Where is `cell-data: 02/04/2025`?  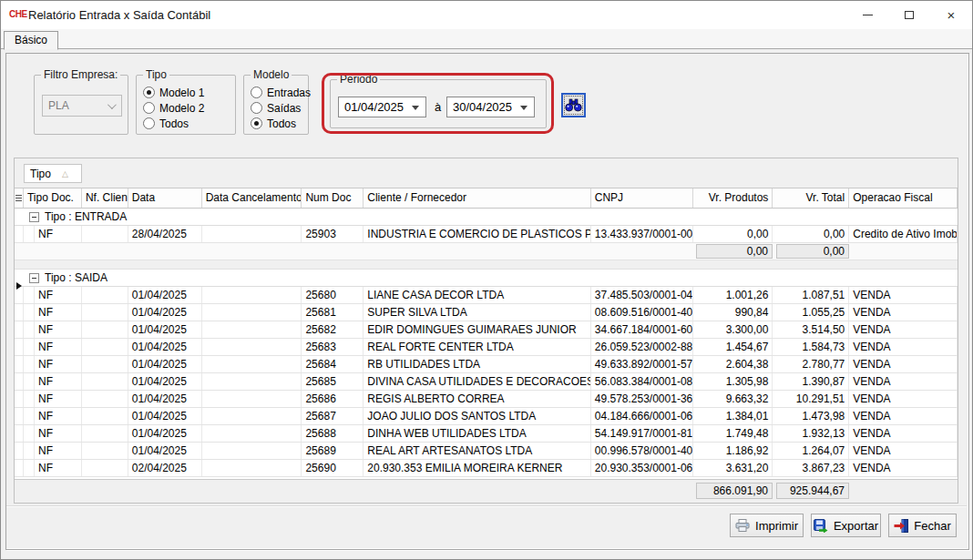 cell-data: 02/04/2025 is located at coordinates (166, 468).